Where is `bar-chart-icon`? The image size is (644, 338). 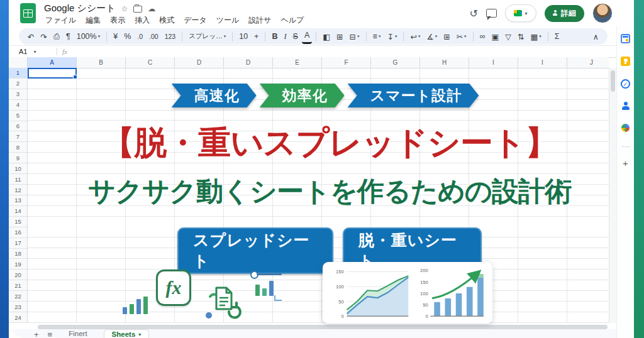
bar-chart-icon is located at coordinates (135, 303).